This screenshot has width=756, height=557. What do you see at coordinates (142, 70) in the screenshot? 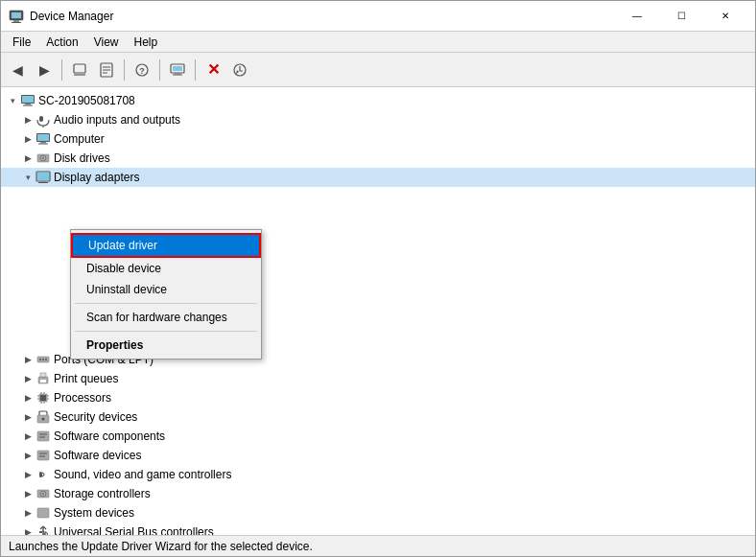
I see `help-button: ?` at bounding box center [142, 70].